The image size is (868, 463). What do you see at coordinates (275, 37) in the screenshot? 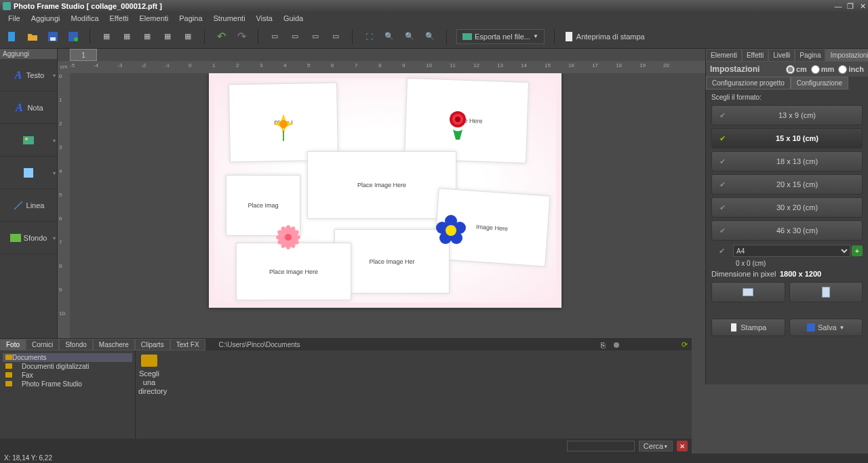
I see `layer-1-icon: ▭` at bounding box center [275, 37].